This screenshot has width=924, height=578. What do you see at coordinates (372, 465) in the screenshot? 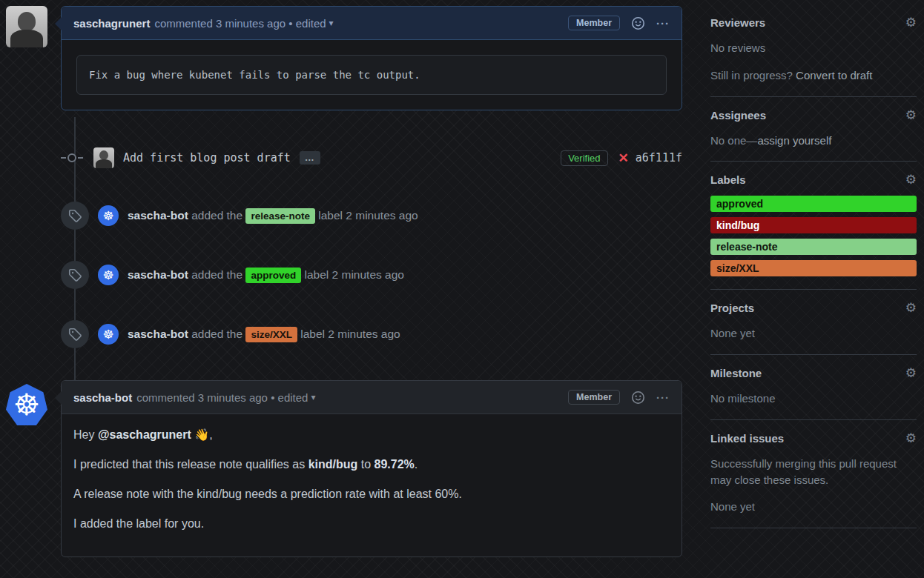
I see `prediction-paragraph: I predicted that this release note quali…` at bounding box center [372, 465].